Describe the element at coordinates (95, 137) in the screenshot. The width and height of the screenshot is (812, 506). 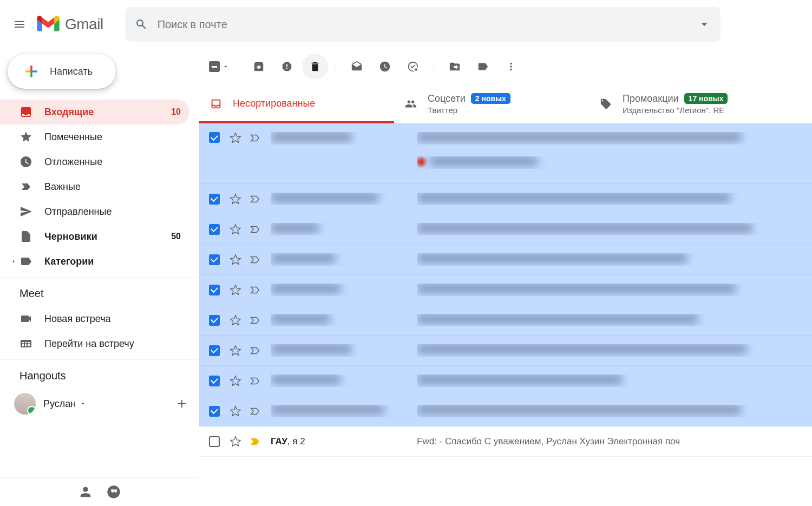
I see `sidebar-item-starred: Помеченные` at that location.